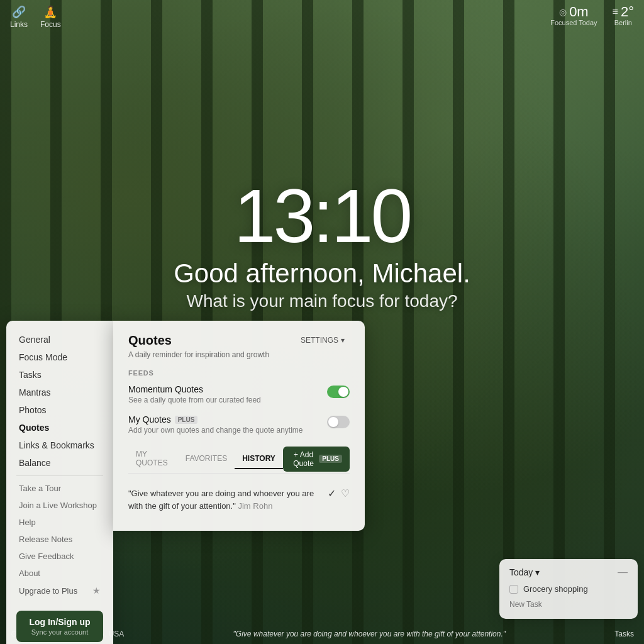 The height and width of the screenshot is (644, 644). I want to click on tabs-row: MY QUOTES FAVORITES HISTORY + Add Quote …, so click(239, 459).